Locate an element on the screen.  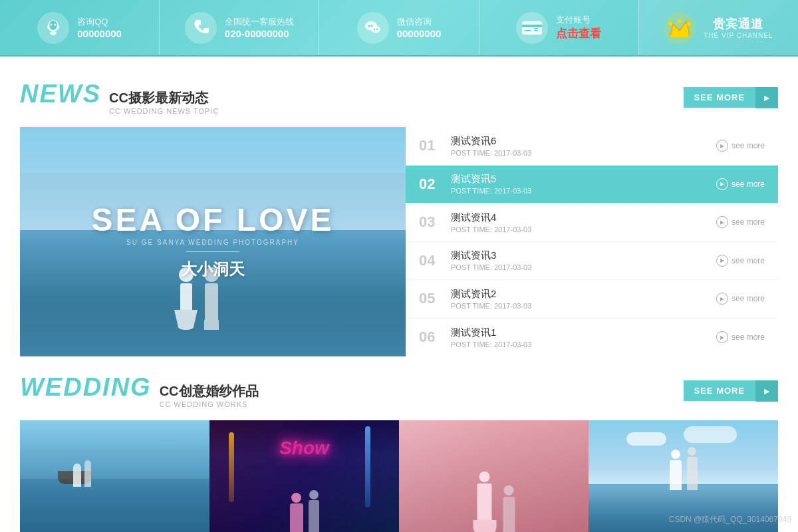
news-see-more-2: ▶ see more is located at coordinates (741, 184).